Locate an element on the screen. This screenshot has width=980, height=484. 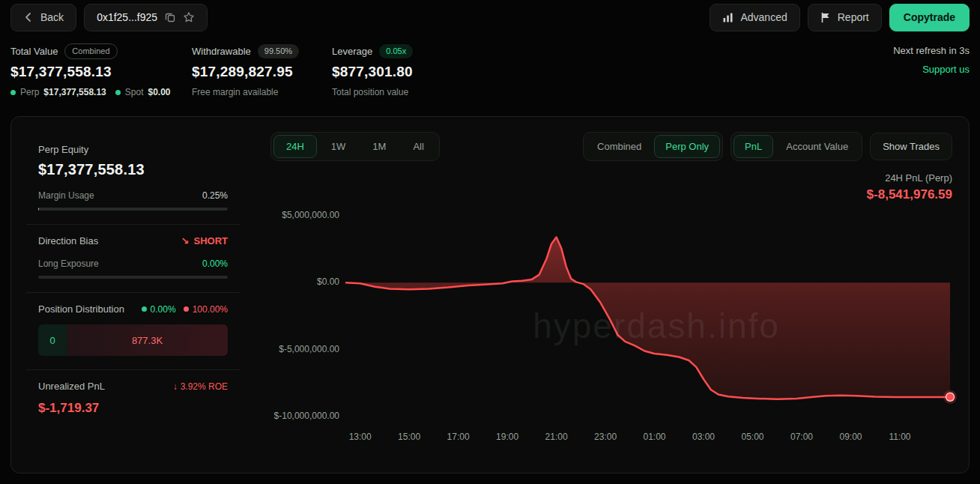
view-tab-group-1: CombinedPerp Only is located at coordinates (653, 147).